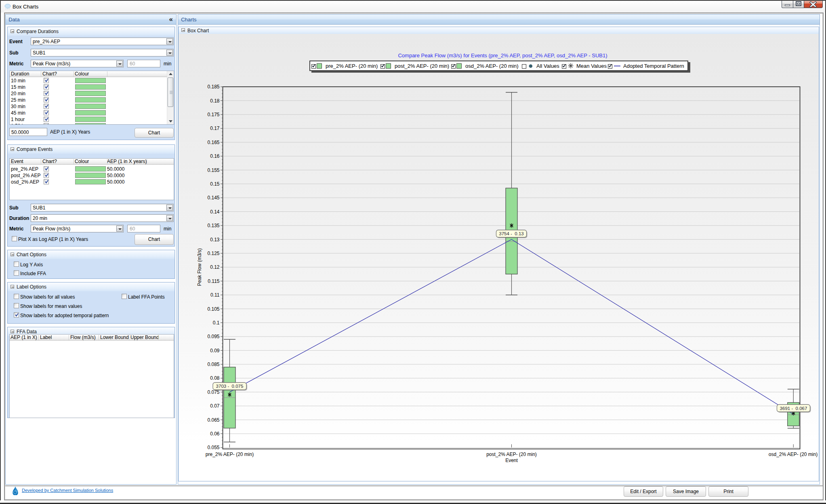 This screenshot has height=504, width=826. What do you see at coordinates (794, 408) in the screenshot?
I see `svg-text: 3691 - 0.067` at bounding box center [794, 408].